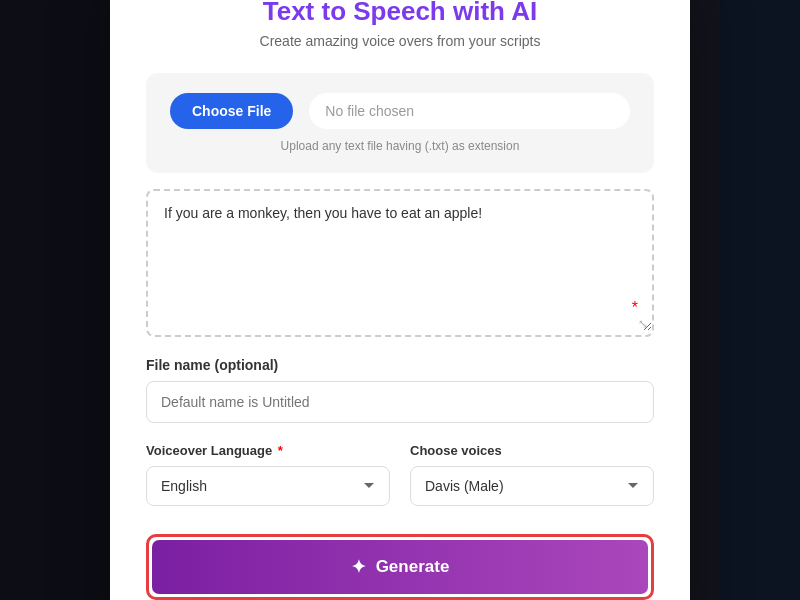 Image resolution: width=800 pixels, height=600 pixels. What do you see at coordinates (358, 567) in the screenshot?
I see `sparkle-icon: ✦` at bounding box center [358, 567].